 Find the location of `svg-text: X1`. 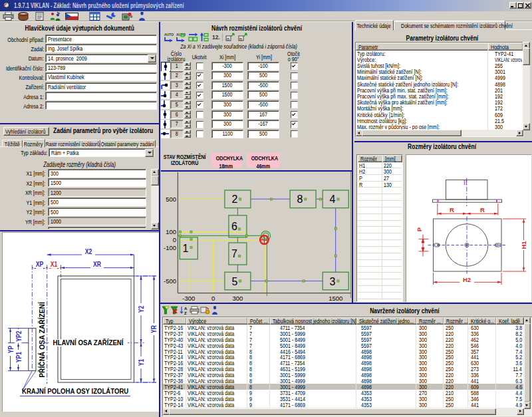

svg-text: X1 is located at coordinates (55, 265).